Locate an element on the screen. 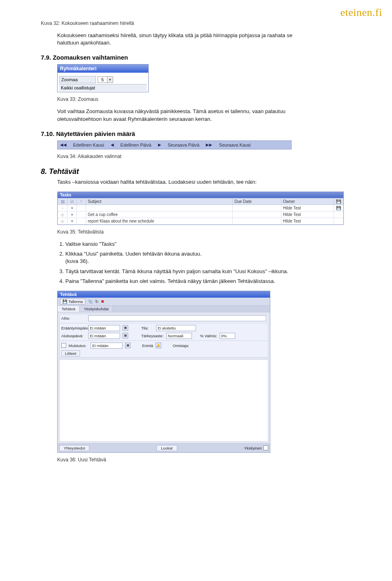 The height and width of the screenshot is (581, 392). label-until: Enintä is located at coordinates (148, 345).